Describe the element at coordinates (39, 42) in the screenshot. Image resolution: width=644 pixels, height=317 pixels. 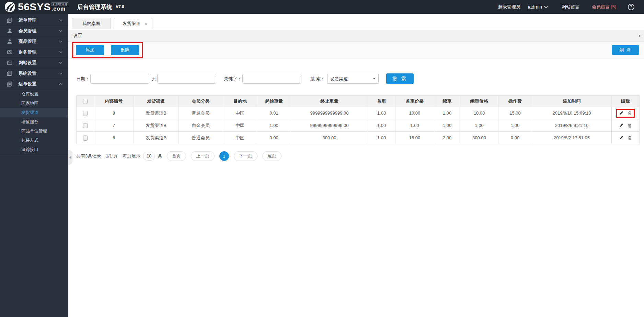
I see `sidebar-item-label: 商品管理` at that location.